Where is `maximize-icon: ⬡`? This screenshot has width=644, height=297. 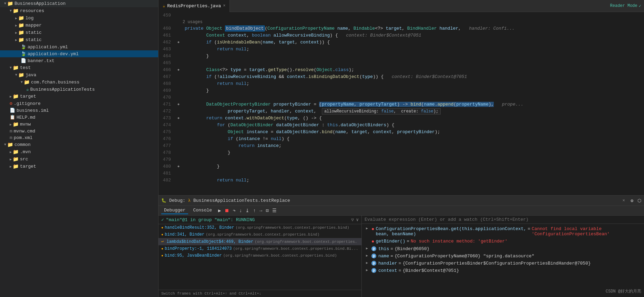
maximize-icon: ⬡ is located at coordinates (640, 201).